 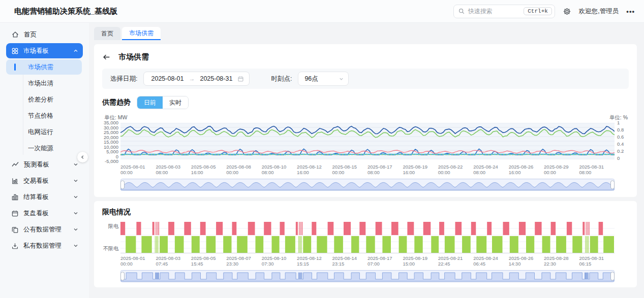 What do you see at coordinates (323, 79) in the screenshot?
I see `time-point-select: 96点` at bounding box center [323, 79].